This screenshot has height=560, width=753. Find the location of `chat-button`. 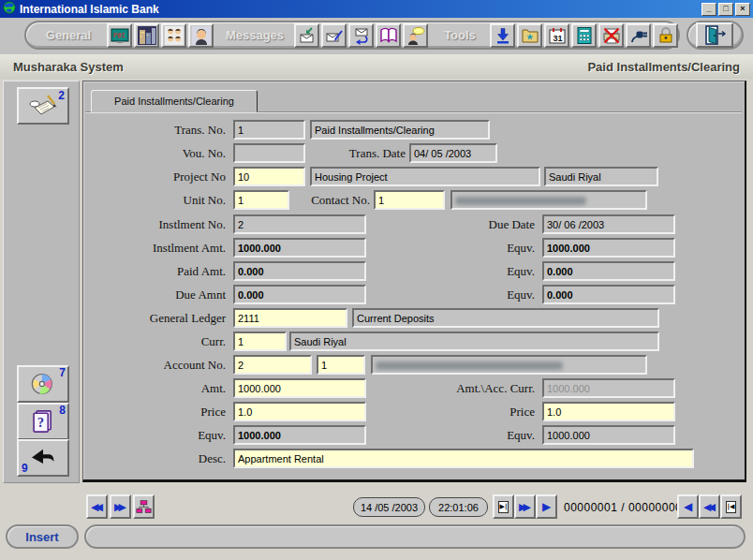

chat-button is located at coordinates (416, 36).